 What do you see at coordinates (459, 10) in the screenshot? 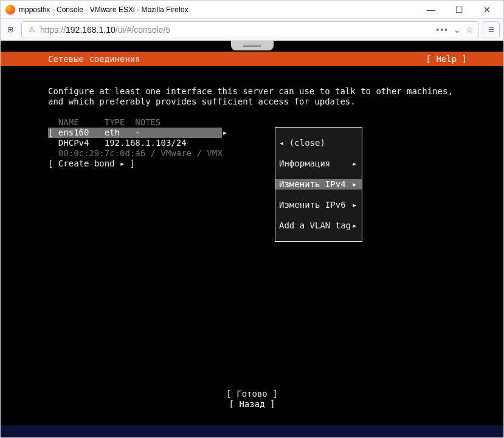
I see `window-controls: — ☐ ✕` at bounding box center [459, 10].